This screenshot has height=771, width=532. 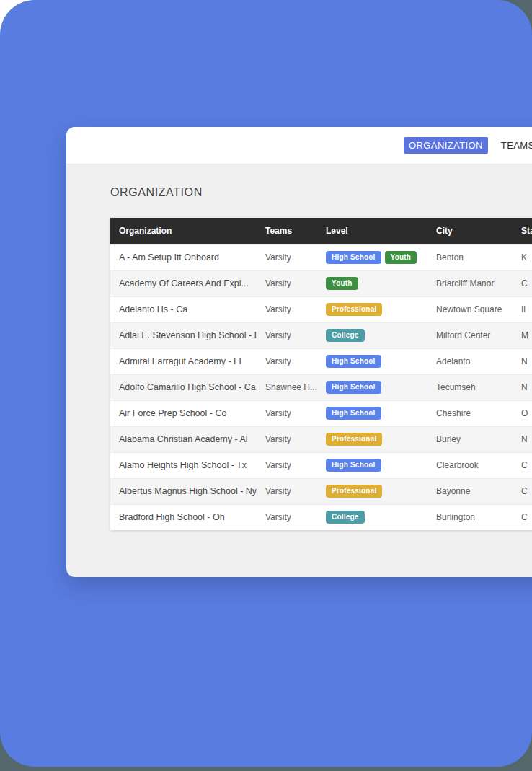 I want to click on organization-cell: Admiral Farragut Academy - Fl, so click(x=183, y=361).